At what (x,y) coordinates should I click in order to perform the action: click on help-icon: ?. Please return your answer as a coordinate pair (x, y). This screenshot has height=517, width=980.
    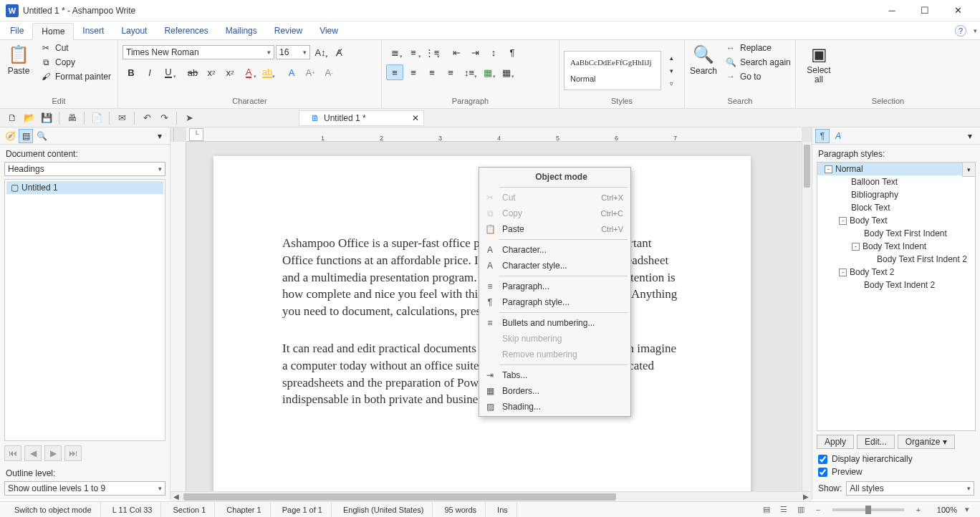
    Looking at the image, I should click on (961, 31).